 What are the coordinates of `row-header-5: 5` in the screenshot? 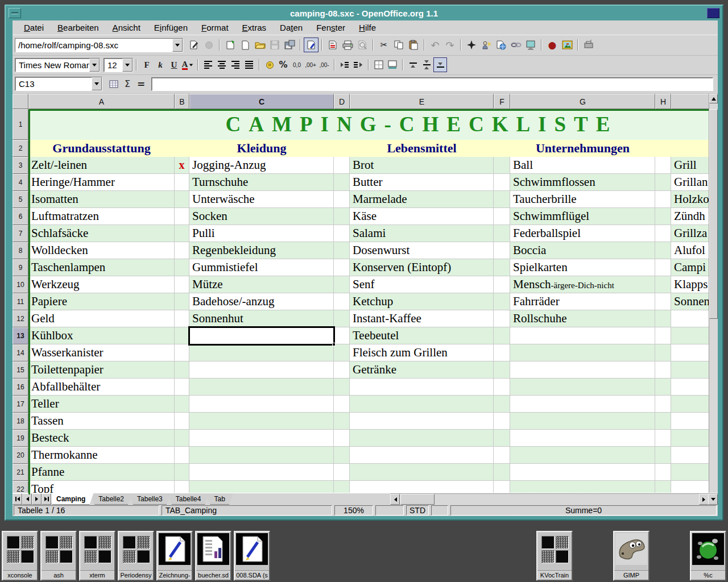 It's located at (20, 199).